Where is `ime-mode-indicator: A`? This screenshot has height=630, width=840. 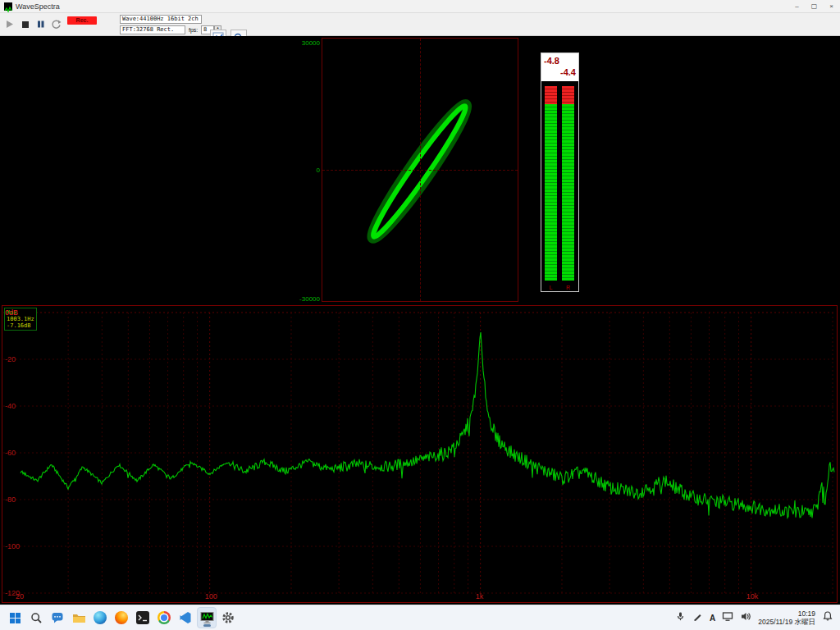
ime-mode-indicator: A is located at coordinates (712, 619).